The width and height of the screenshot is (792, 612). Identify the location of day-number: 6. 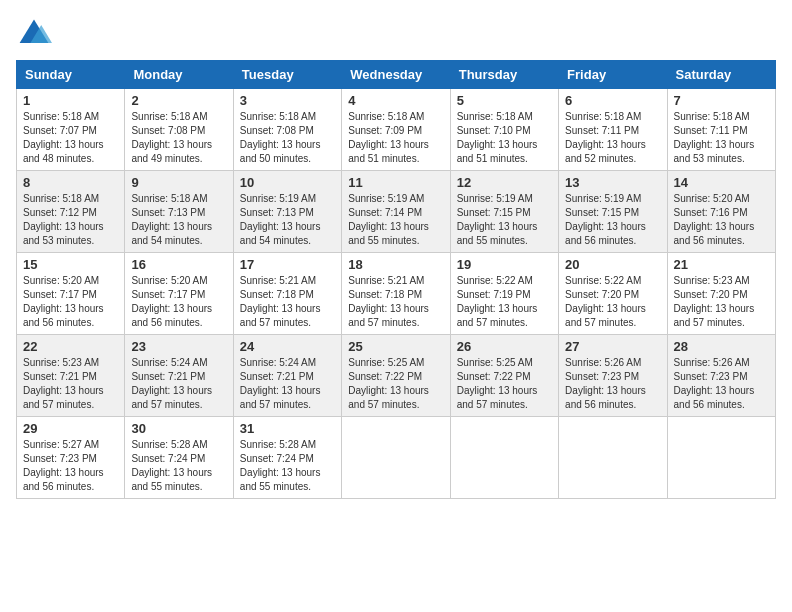
(612, 100).